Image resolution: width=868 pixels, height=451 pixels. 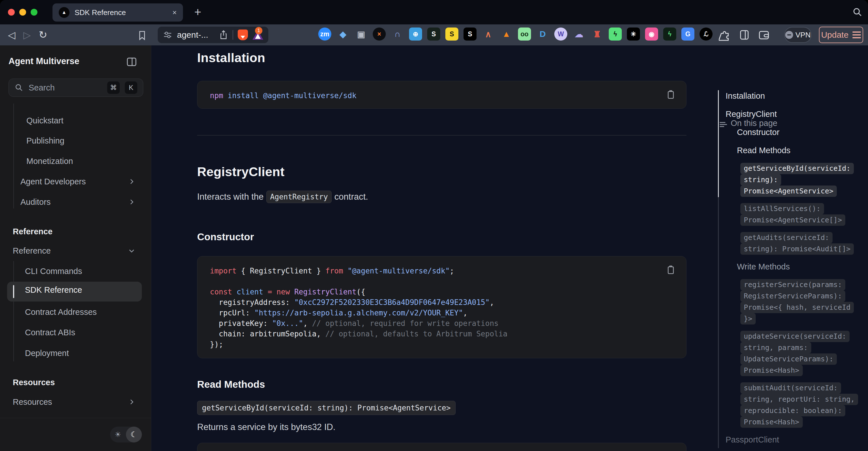 I want to click on getservicebyid-description: Returns a service by its bytes32 ID., so click(x=266, y=427).